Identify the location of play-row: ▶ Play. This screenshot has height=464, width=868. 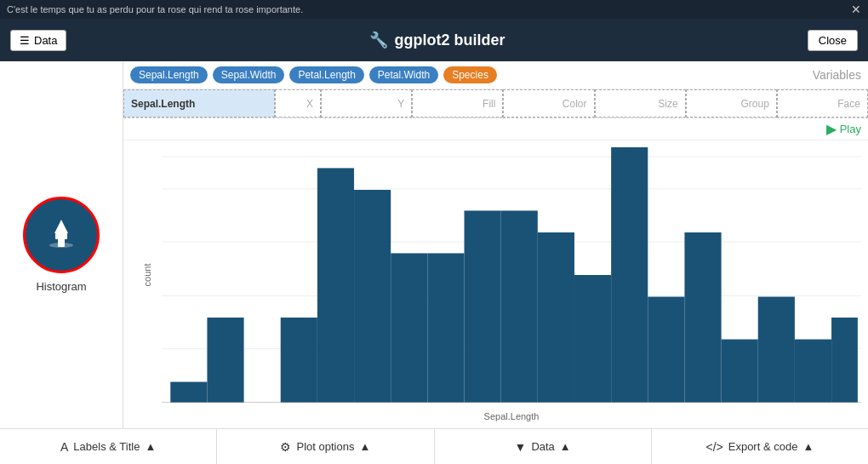
(495, 129).